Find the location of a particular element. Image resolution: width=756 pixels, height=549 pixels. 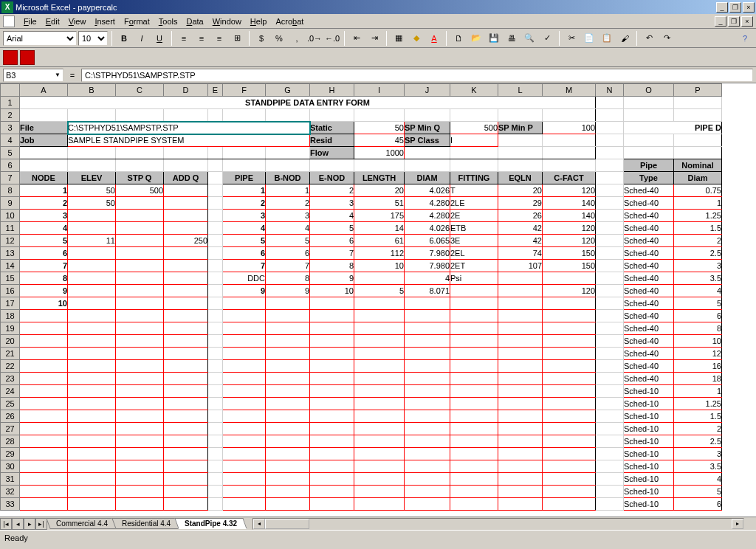

cell: 1 is located at coordinates (698, 391).